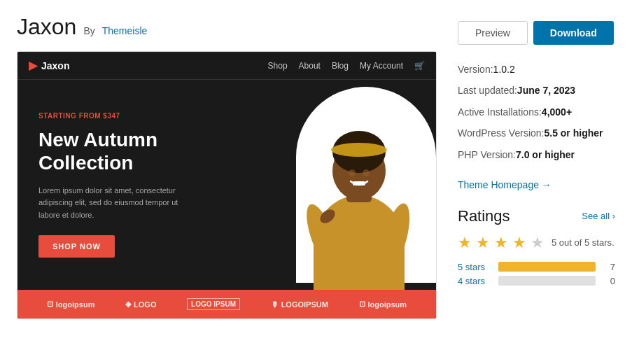 The height and width of the screenshot is (364, 632). I want to click on ratings-title: Ratings, so click(484, 216).